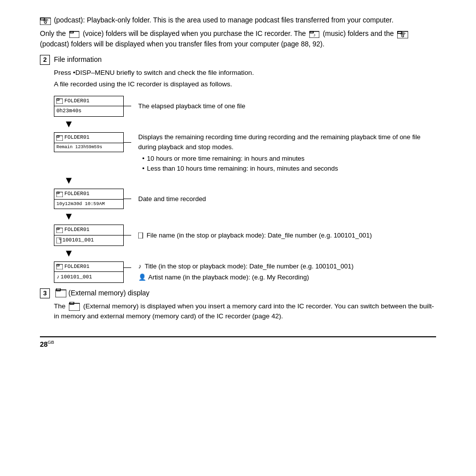 This screenshot has width=476, height=476. I want to click on music-folder-icon-inline: ♪, so click(314, 34).